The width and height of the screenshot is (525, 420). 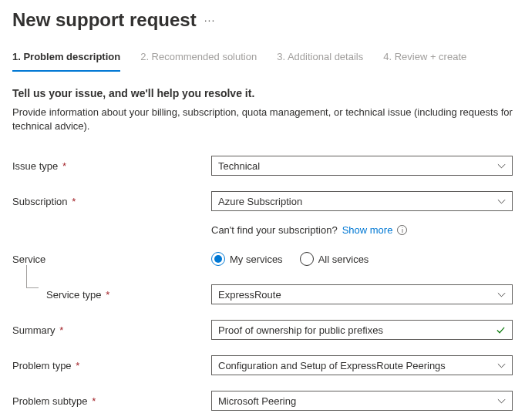 What do you see at coordinates (362, 230) in the screenshot?
I see `subscription-helper: Can't find your subscription? Show more …` at bounding box center [362, 230].